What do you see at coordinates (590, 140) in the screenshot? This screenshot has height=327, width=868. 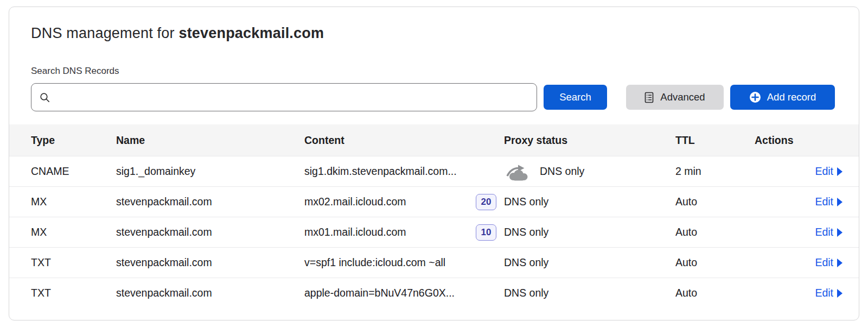 I see `column-header-proxy-status: Proxy status` at bounding box center [590, 140].